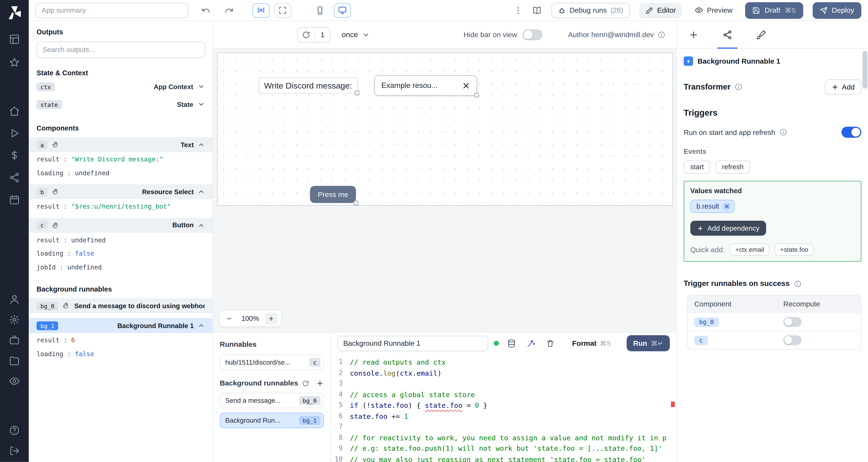 The image size is (868, 462). Describe the element at coordinates (504, 395) in the screenshot. I see `code-line: 4// access a global state store` at that location.